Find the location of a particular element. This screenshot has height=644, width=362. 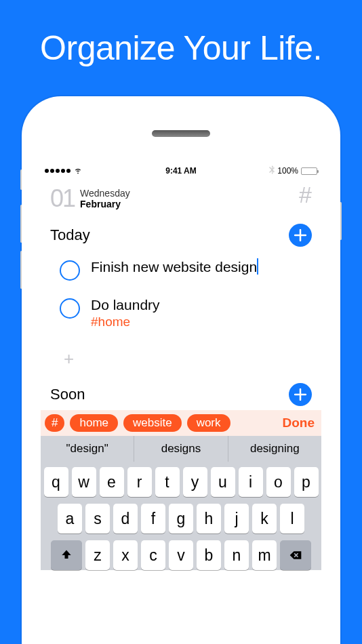

keyboard: q w e r t y u i o p a s d f g h j k l is located at coordinates (181, 516).